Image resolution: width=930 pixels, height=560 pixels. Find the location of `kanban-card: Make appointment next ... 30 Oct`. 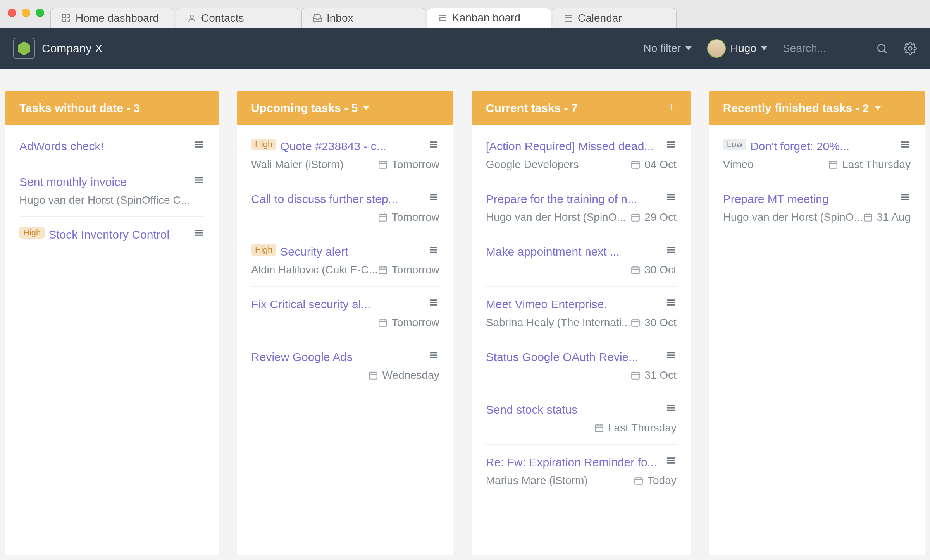

kanban-card: Make appointment next ... 30 Oct is located at coordinates (581, 260).